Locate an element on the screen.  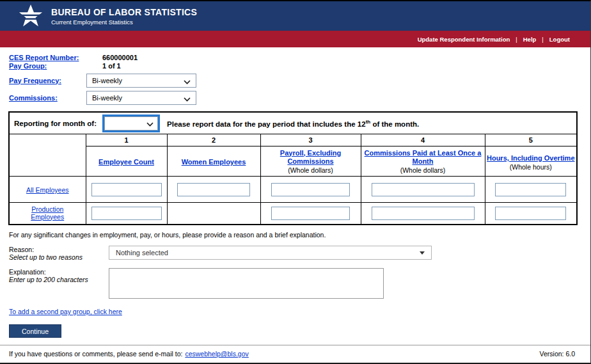
update-respondent-link: Update Respondent Information is located at coordinates (464, 40).